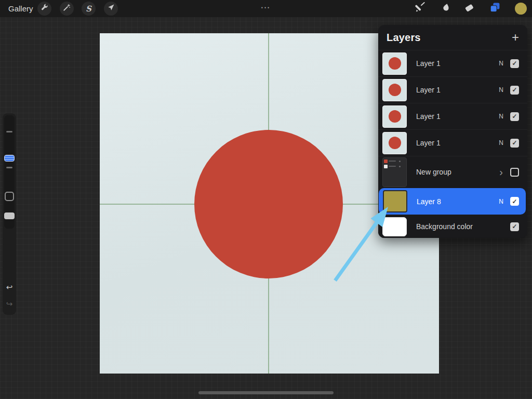 The image size is (532, 399). What do you see at coordinates (521, 8) in the screenshot?
I see `active-color-swatch` at bounding box center [521, 8].